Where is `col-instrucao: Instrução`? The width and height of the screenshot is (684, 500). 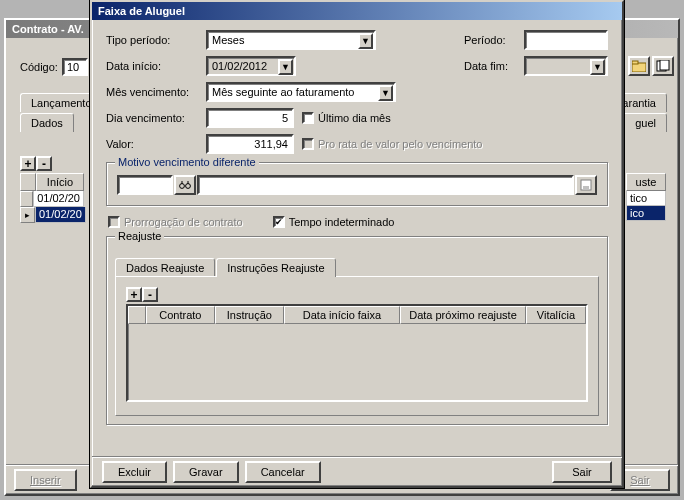
col-instrucao: Instrução is located at coordinates (250, 315).